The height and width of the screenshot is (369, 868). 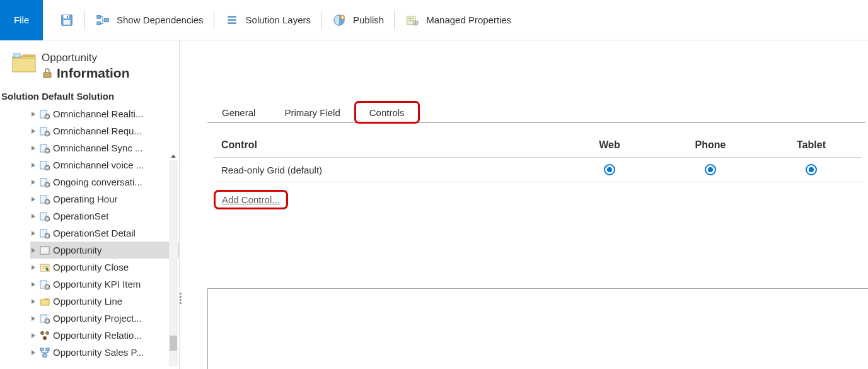 What do you see at coordinates (312, 112) in the screenshot?
I see `tab-primary-field: Primary Field` at bounding box center [312, 112].